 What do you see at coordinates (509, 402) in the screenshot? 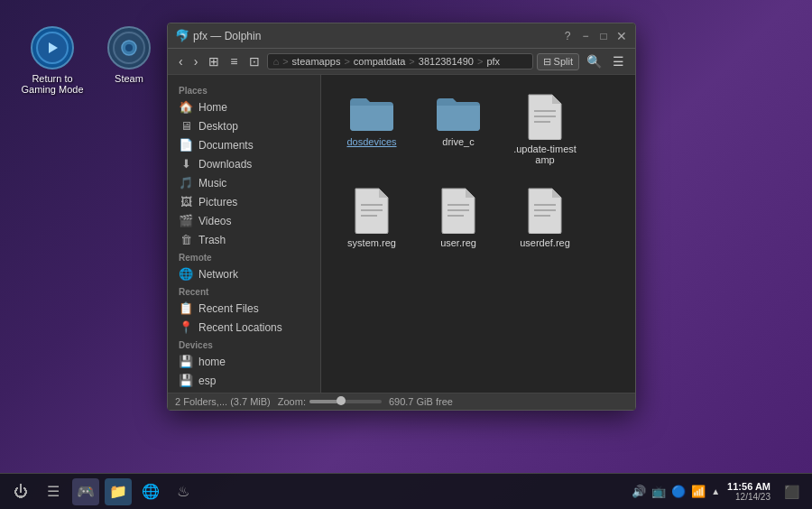
I see `free-space: 690.7 GiB free` at bounding box center [509, 402].